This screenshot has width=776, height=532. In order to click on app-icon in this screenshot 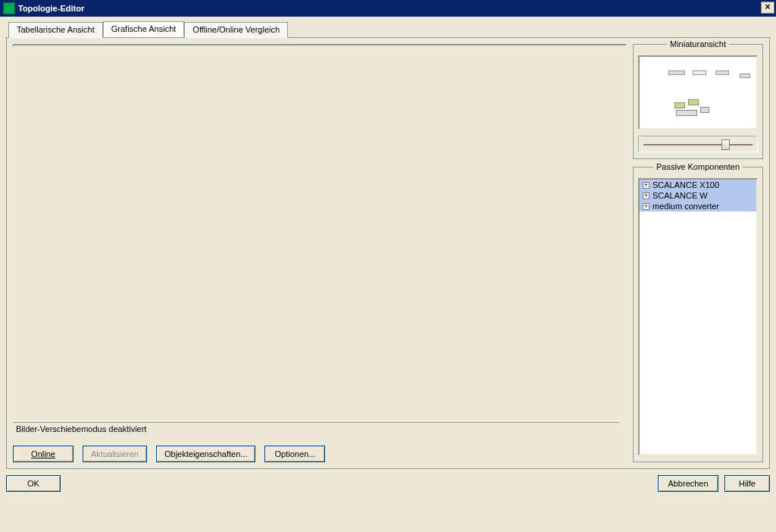, I will do `click(9, 8)`.